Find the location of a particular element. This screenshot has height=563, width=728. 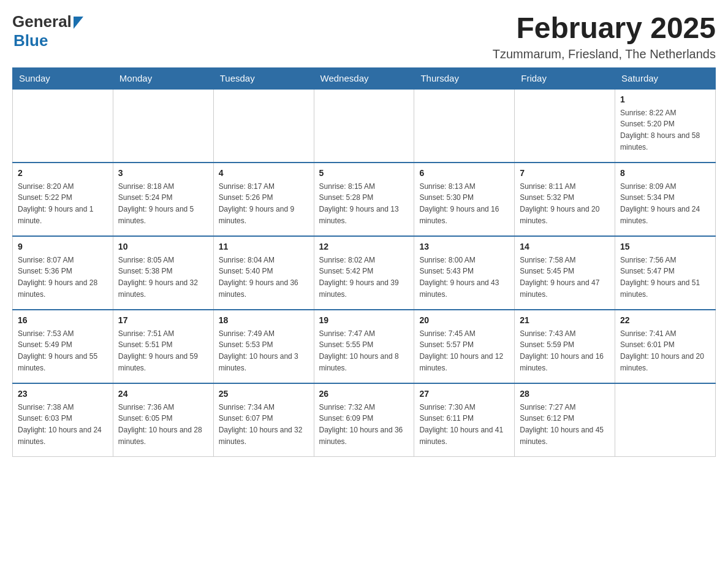

day-info: Sunrise: 8:13 AMSunset: 5:30 PMDaylight:… is located at coordinates (464, 204).